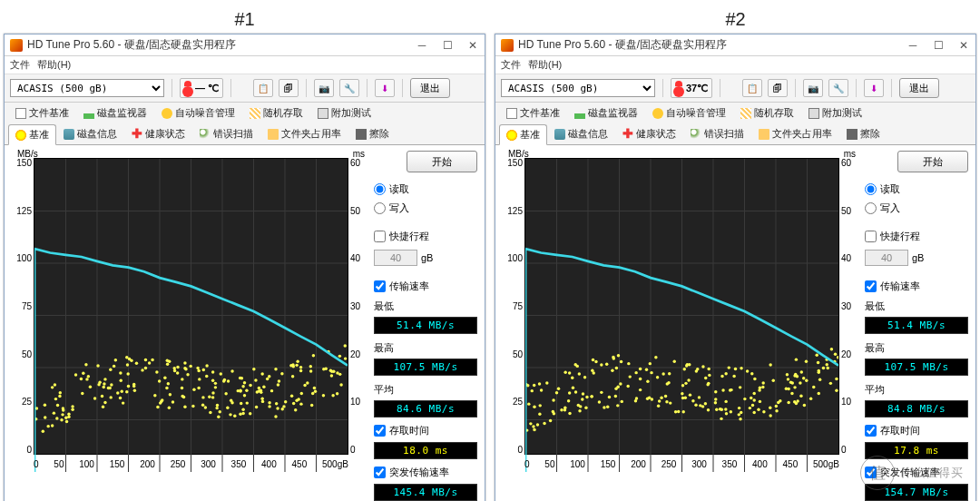  What do you see at coordinates (69, 134) in the screenshot?
I see `disk-icon` at bounding box center [69, 134].